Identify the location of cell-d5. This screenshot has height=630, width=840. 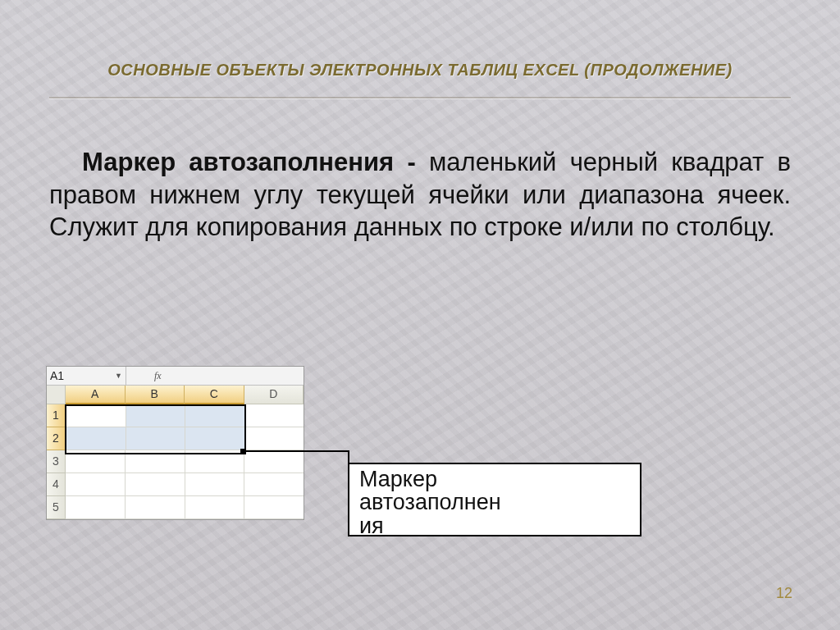
(274, 508).